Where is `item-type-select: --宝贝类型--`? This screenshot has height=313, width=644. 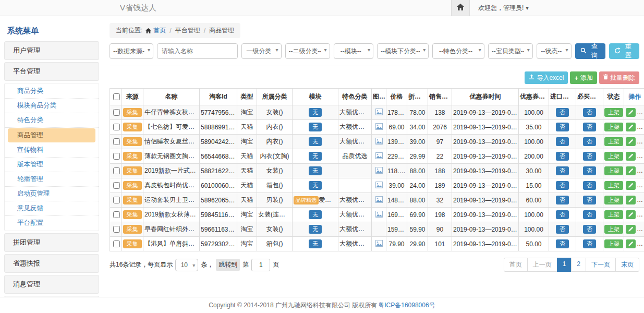
item-type-select: --宝贝类型-- is located at coordinates (511, 51).